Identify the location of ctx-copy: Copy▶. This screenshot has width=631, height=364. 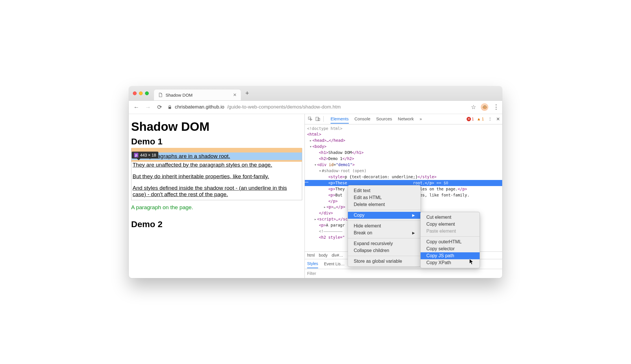
(384, 215).